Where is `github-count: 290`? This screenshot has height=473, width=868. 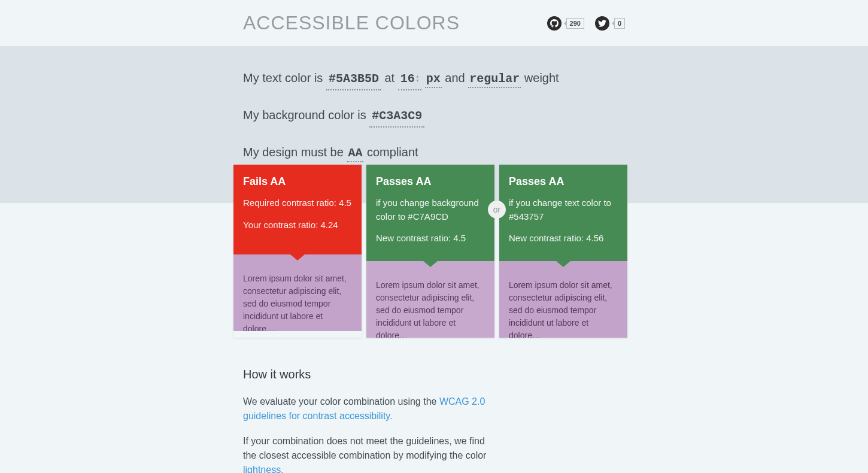
github-count: 290 is located at coordinates (575, 23).